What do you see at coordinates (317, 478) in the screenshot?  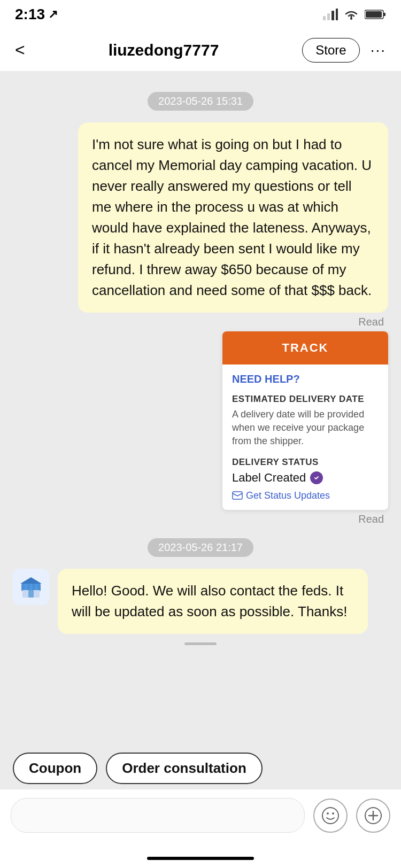 I see `checkmark-icon` at bounding box center [317, 478].